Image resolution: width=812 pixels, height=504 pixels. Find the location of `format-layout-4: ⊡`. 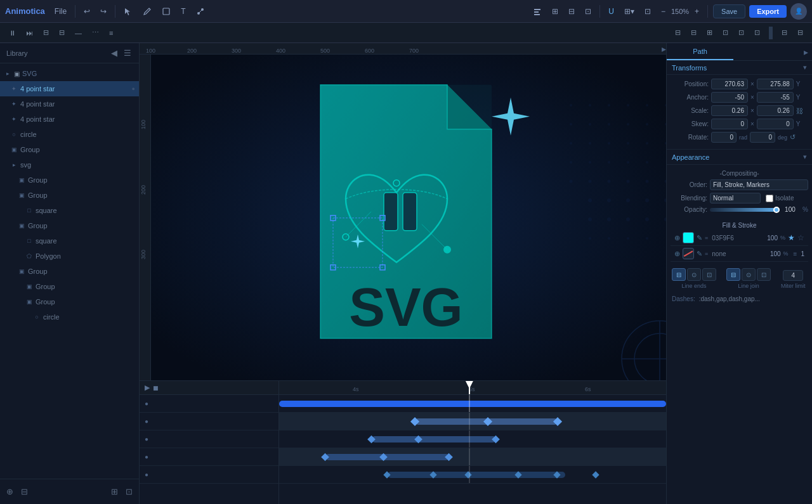

format-layout-4: ⊡ is located at coordinates (726, 33).